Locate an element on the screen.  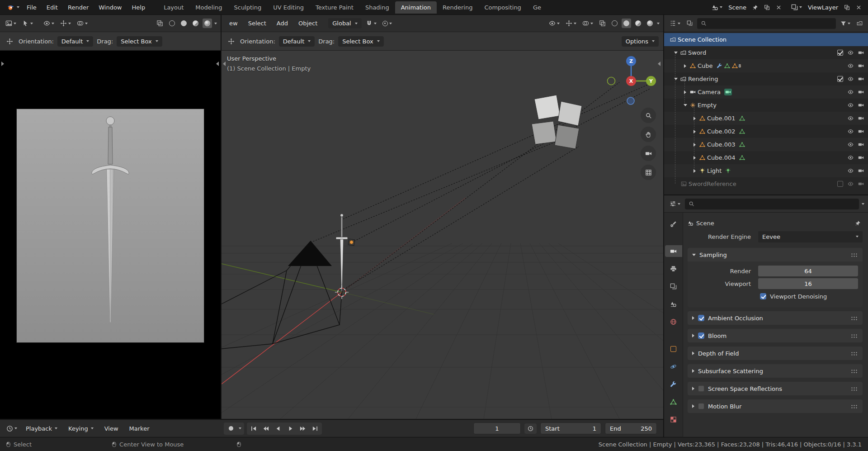
object-menu: Object is located at coordinates (308, 24).